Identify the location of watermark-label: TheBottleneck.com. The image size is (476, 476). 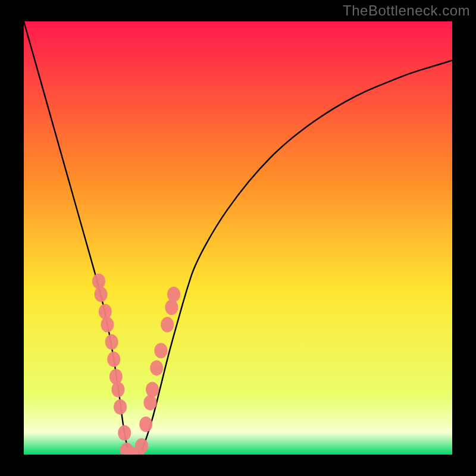
(406, 11).